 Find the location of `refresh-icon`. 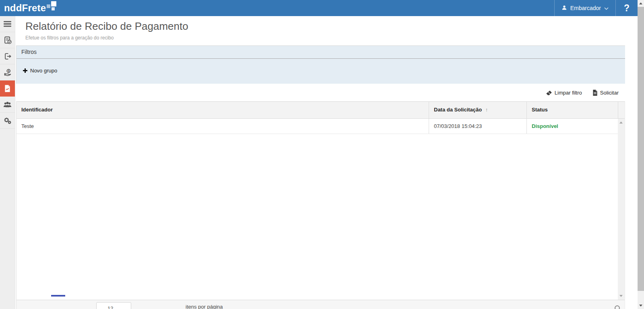

refresh-icon is located at coordinates (617, 307).